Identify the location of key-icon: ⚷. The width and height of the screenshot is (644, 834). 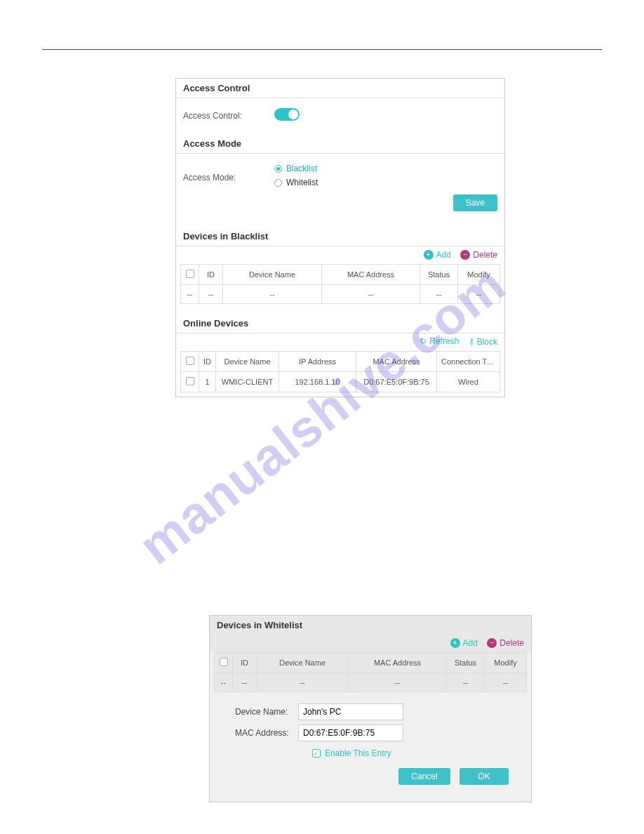
(471, 341).